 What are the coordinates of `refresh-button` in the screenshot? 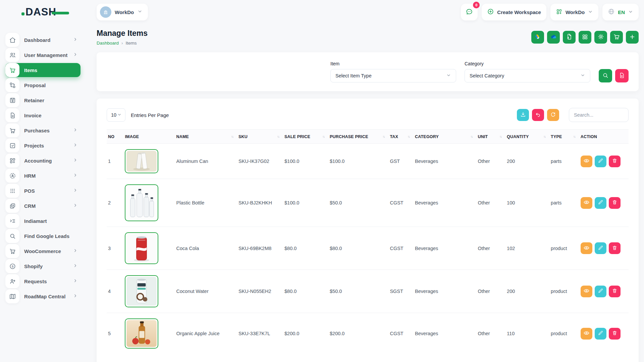 It's located at (553, 115).